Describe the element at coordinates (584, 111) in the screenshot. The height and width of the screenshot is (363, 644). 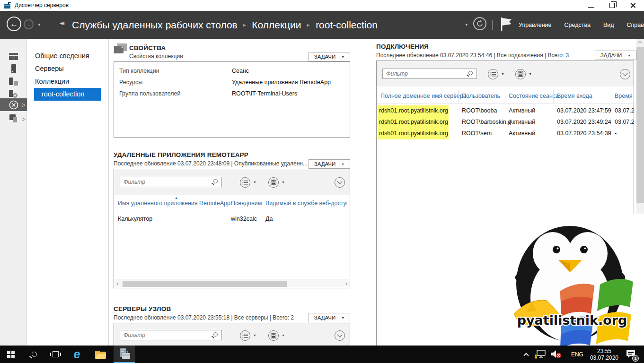
I see `connection-row-login-time: 03.07.2020 23:47:59` at that location.